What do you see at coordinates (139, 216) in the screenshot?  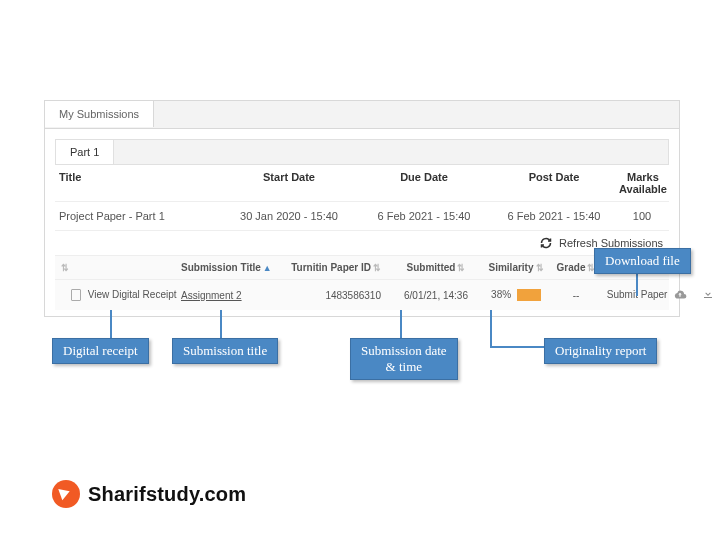 I see `assignment-title: Project Paper - Part 1` at bounding box center [139, 216].